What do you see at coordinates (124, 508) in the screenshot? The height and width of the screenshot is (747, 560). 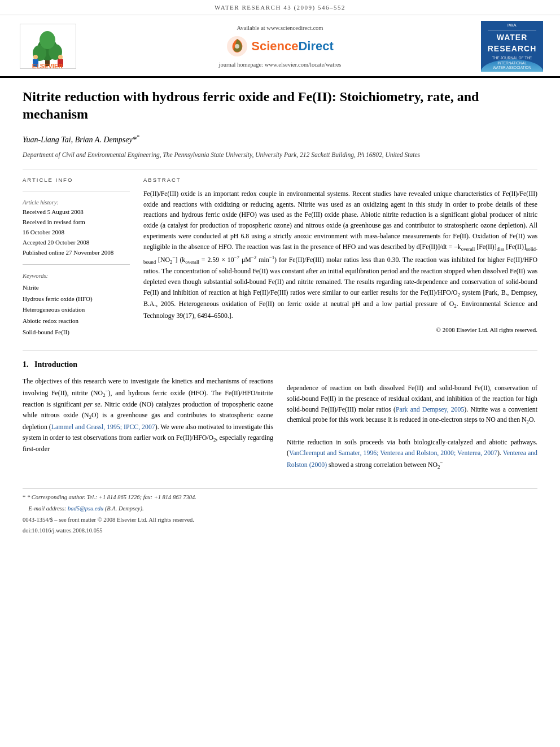 I see `footnote-email-suffix: (B.A. Dempsey).` at bounding box center [124, 508].